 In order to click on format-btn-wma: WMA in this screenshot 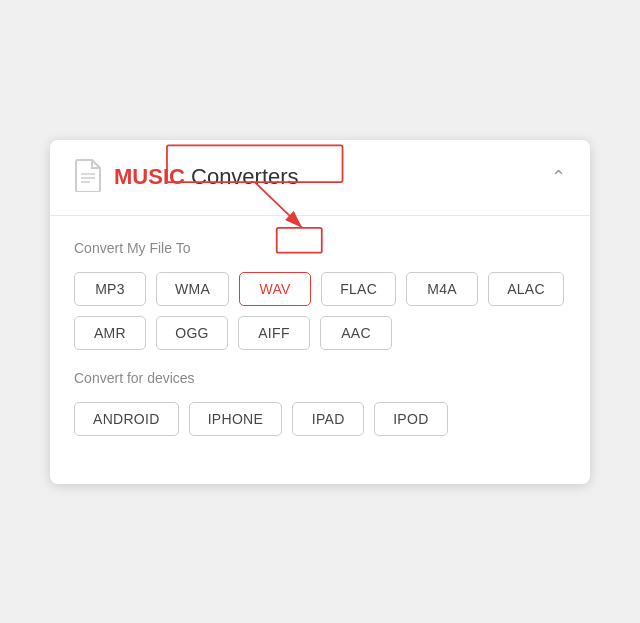, I will do `click(192, 289)`.